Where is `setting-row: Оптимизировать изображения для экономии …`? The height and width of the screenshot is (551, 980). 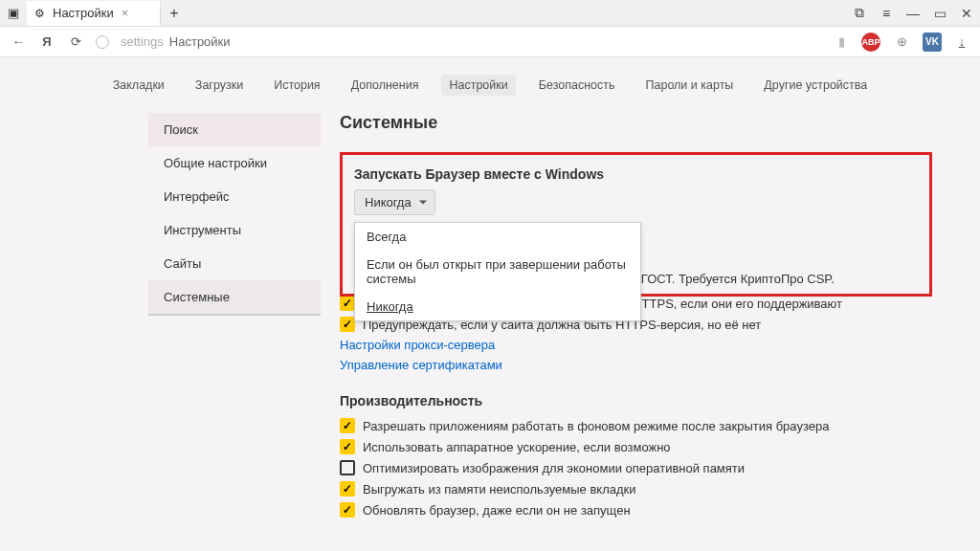
setting-row: Оптимизировать изображения для экономии … is located at coordinates (635, 468).